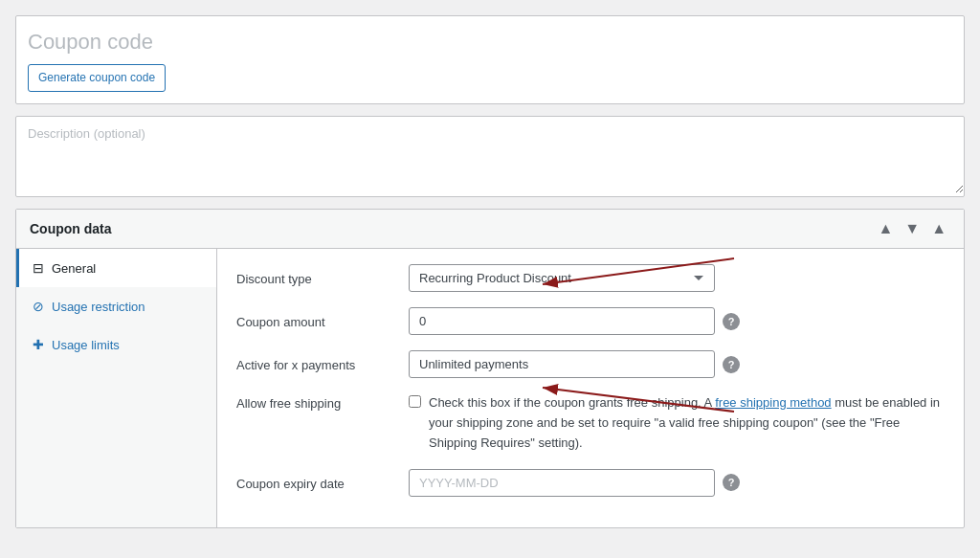 The image size is (980, 558). I want to click on discount-type-row: Discount type Percentage discount Fixed …, so click(590, 278).